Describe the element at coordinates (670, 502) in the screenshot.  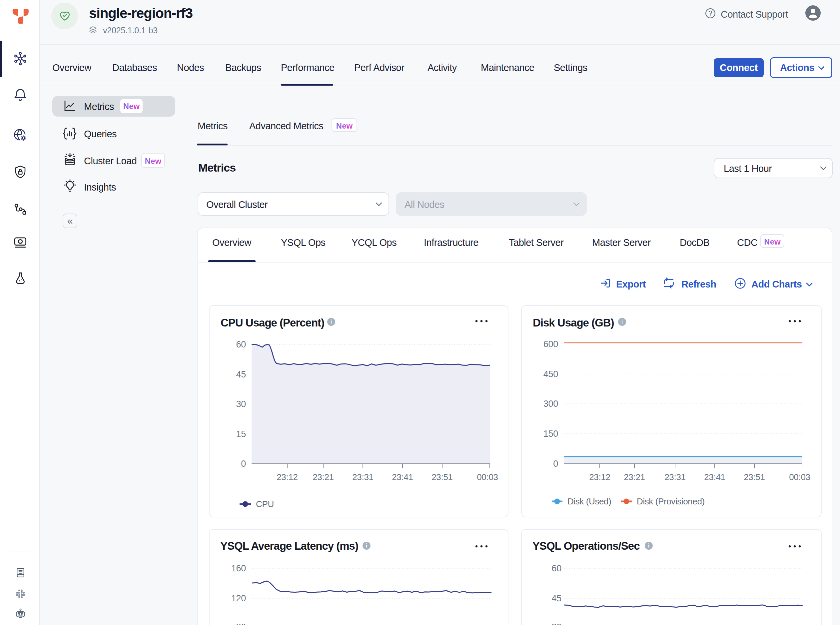
I see `svg-text: Disk (Provisioned)` at that location.